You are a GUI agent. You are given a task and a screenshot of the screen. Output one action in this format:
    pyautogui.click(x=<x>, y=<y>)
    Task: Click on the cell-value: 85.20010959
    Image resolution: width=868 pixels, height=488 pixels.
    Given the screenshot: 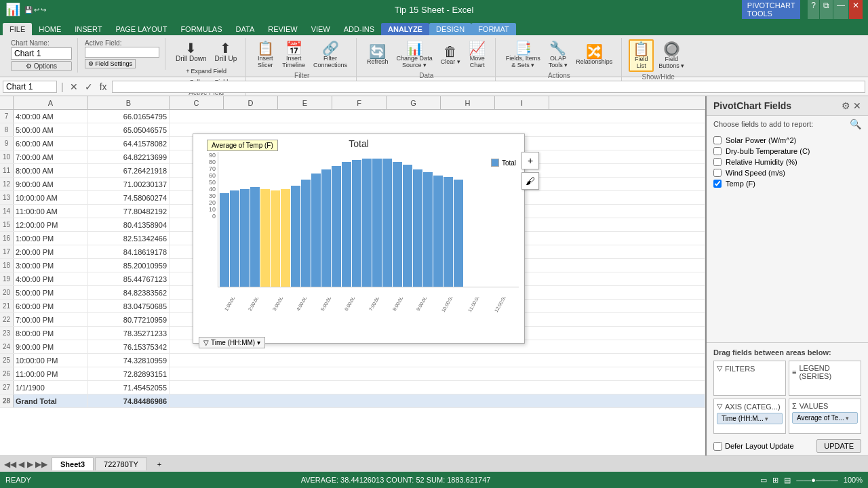 What is the action you would take?
    pyautogui.click(x=129, y=266)
    